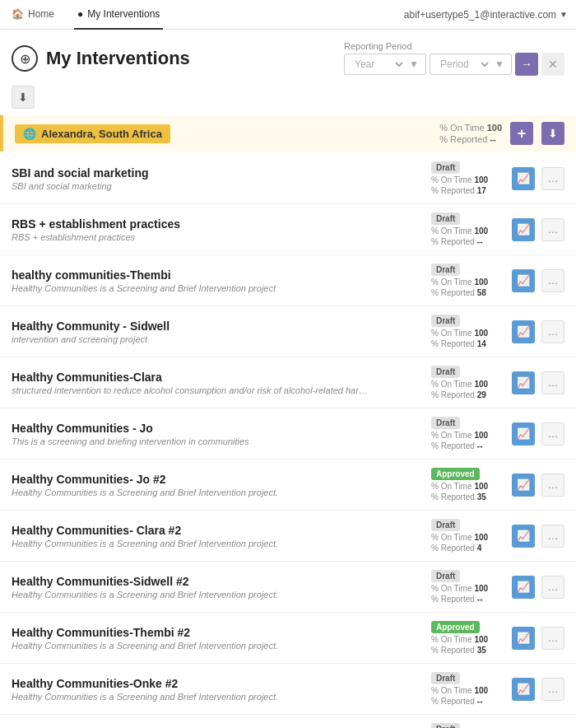 Image resolution: width=576 pixels, height=728 pixels. I want to click on reported-row: % Reported 4, so click(468, 548).